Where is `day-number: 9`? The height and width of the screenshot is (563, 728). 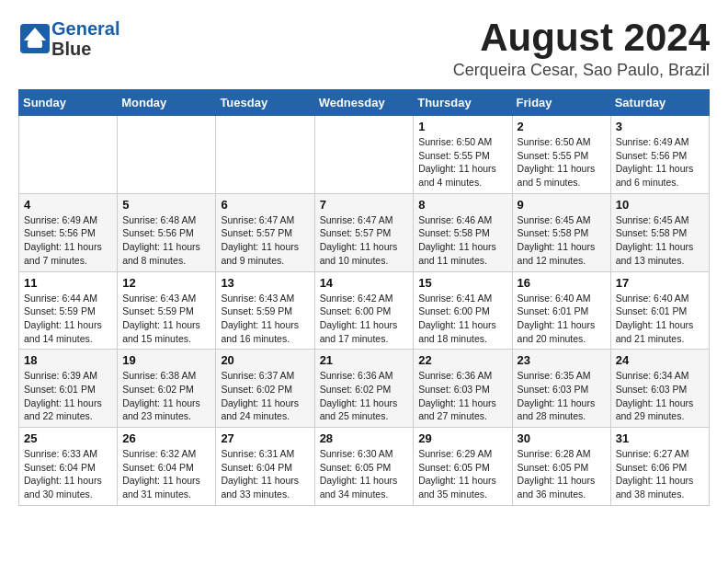 day-number: 9 is located at coordinates (562, 204).